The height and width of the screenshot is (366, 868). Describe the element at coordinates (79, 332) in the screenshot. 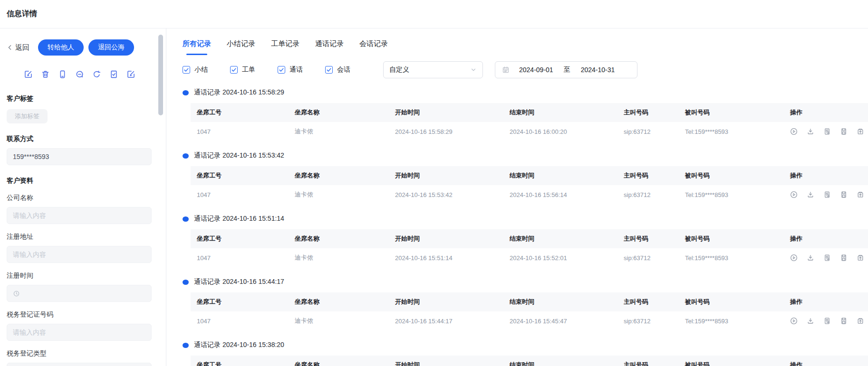

I see `tax-reg-number-input` at that location.